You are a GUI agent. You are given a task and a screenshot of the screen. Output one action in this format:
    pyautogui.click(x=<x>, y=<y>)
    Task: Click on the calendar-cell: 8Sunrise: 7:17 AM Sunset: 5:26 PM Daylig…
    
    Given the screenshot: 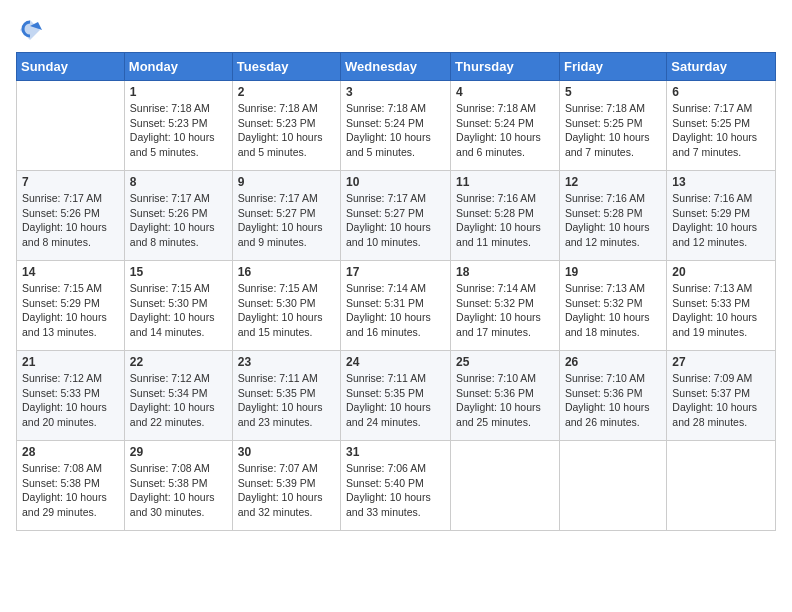 What is the action you would take?
    pyautogui.click(x=178, y=216)
    